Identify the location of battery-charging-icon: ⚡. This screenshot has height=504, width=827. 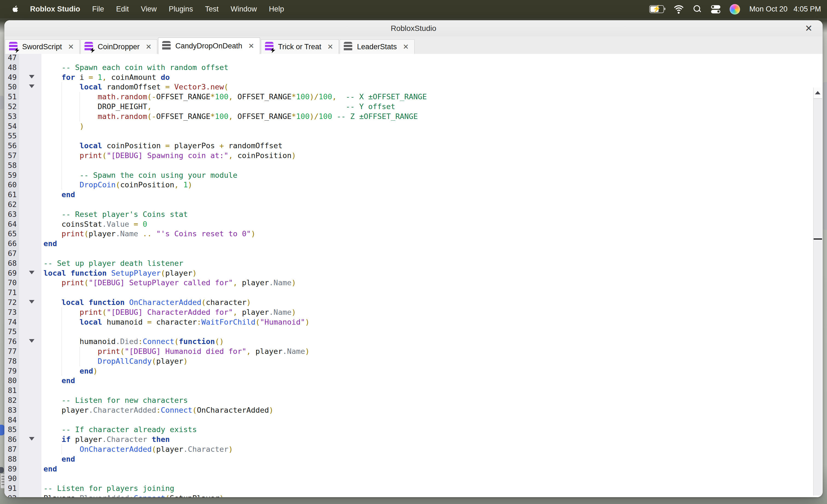
(656, 9).